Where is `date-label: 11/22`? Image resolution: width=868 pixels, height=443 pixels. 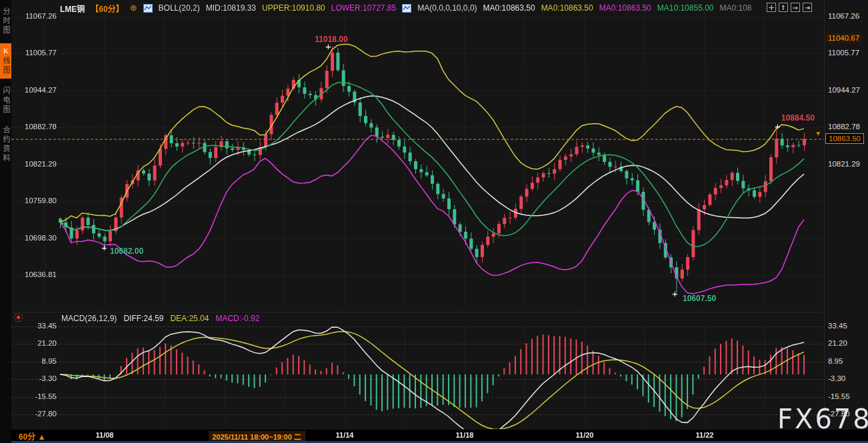
date-label: 11/22 is located at coordinates (705, 435).